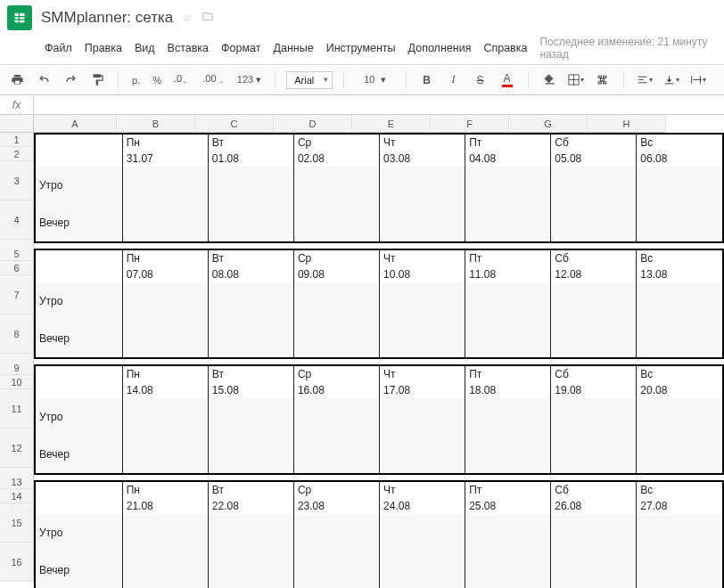  What do you see at coordinates (208, 18) in the screenshot?
I see `move-folder-icon` at bounding box center [208, 18].